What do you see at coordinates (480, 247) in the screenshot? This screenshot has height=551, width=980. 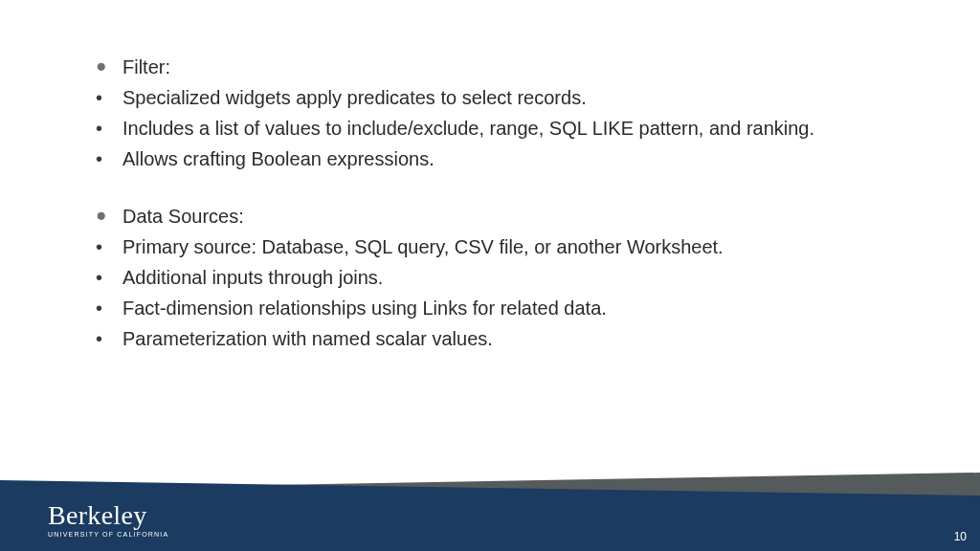 I see `list-item: • Primary source: Database, SQL query, C…` at bounding box center [480, 247].